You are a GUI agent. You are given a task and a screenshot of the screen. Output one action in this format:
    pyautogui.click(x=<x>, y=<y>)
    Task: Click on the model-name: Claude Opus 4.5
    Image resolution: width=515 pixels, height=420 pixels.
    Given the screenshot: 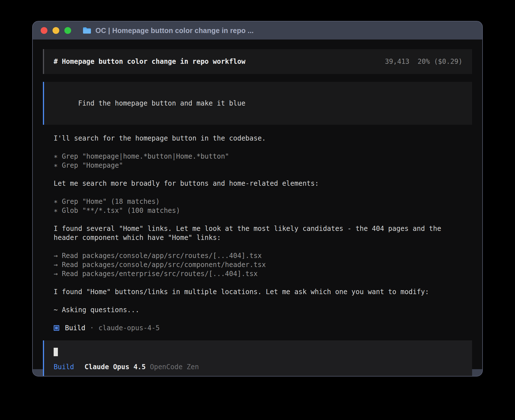 What is the action you would take?
    pyautogui.click(x=115, y=367)
    